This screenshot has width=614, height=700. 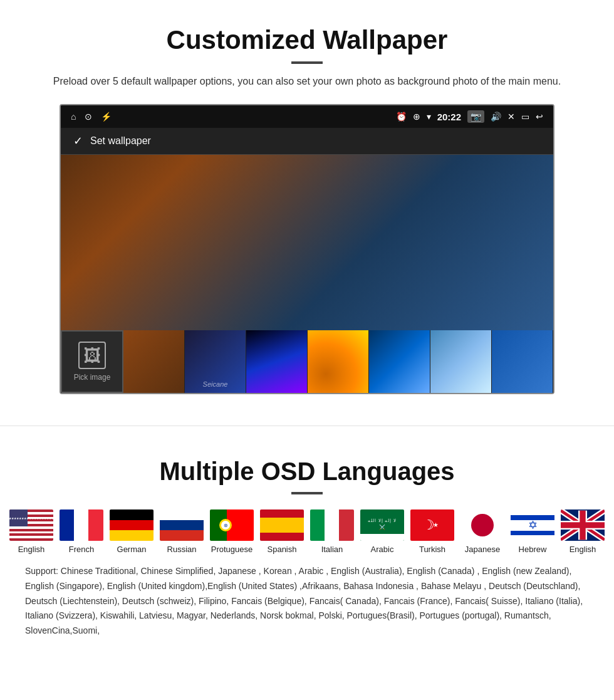 I want to click on flag-france, so click(x=81, y=525).